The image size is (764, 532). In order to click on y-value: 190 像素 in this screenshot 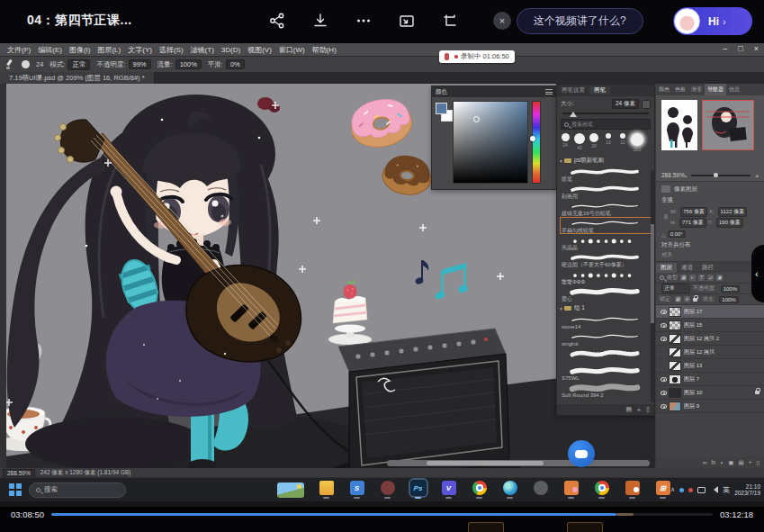, I will do `click(730, 223)`.